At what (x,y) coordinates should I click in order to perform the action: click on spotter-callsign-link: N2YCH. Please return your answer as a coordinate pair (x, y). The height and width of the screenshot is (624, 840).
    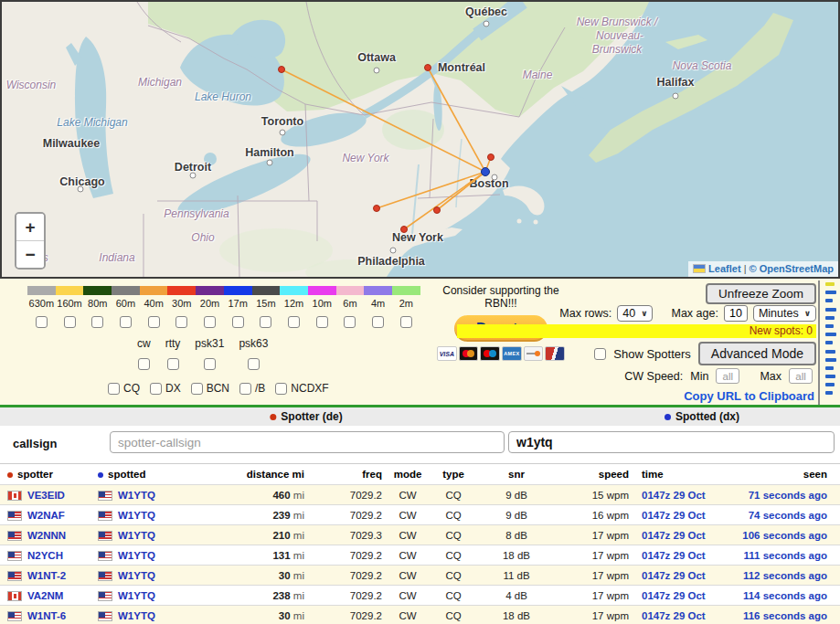
    Looking at the image, I should click on (46, 555).